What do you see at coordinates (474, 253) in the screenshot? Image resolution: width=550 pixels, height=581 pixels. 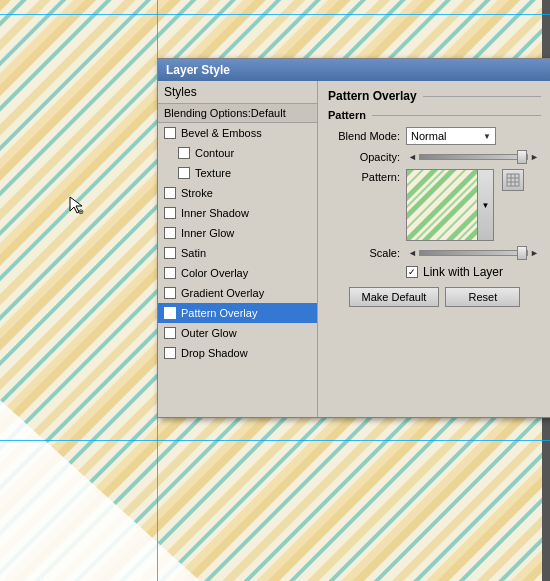 I see `scale-slider-track` at bounding box center [474, 253].